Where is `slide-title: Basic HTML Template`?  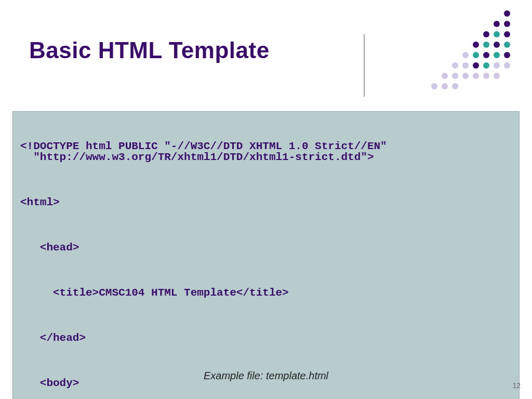 slide-title: Basic HTML Template is located at coordinates (239, 50).